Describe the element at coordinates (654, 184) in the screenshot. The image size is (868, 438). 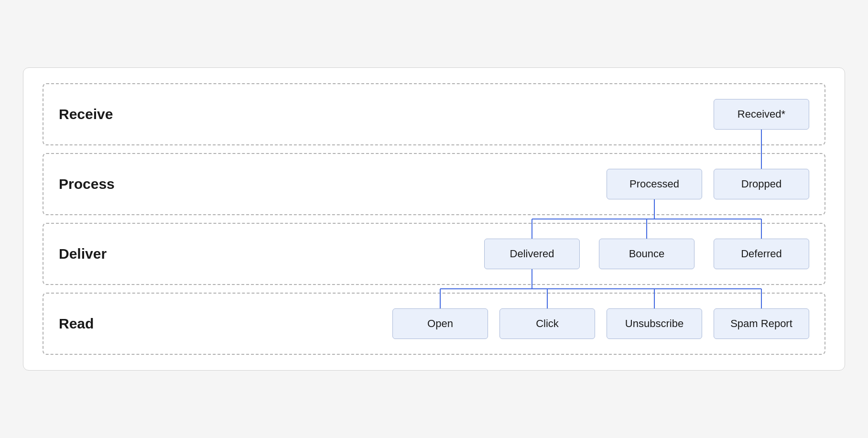
I see `node-processed: Processed` at that location.